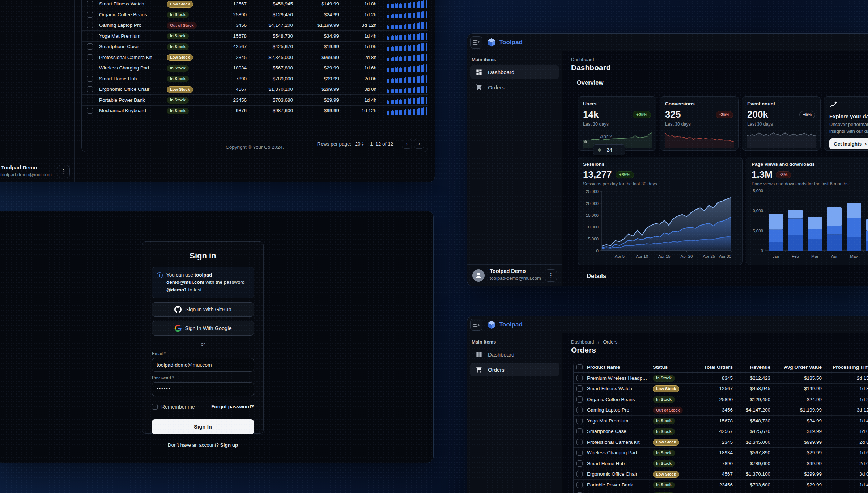 This screenshot has width=868, height=493. Describe the element at coordinates (358, 14) in the screenshot. I see `processing-time-cell: 1d 2h` at that location.